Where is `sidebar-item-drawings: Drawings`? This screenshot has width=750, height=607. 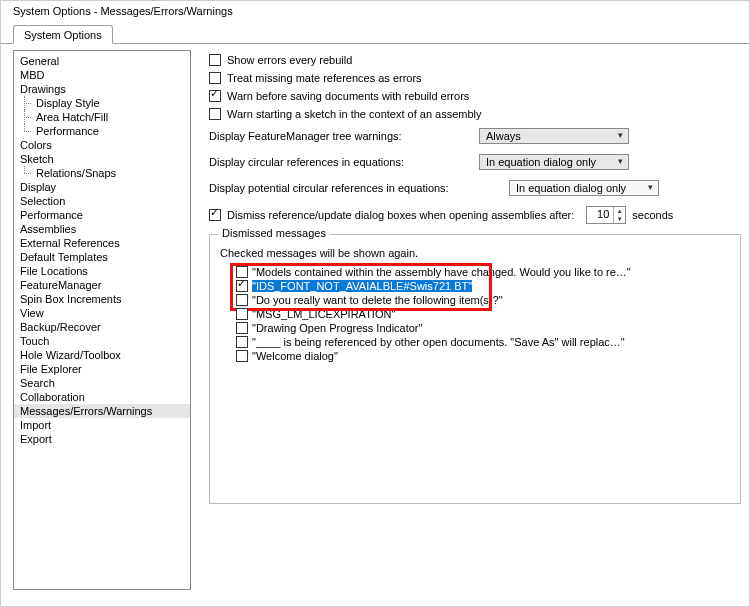
sidebar-item-drawings: Drawings is located at coordinates (102, 89).